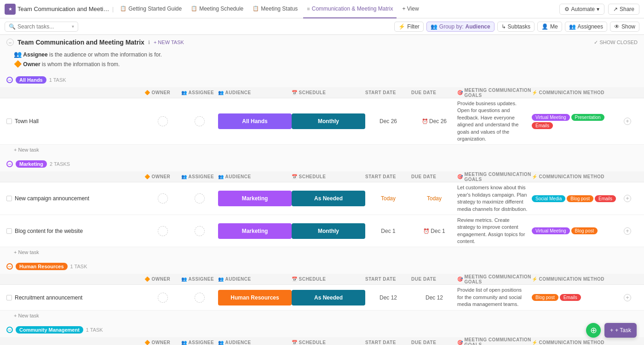  What do you see at coordinates (494, 121) in the screenshot?
I see `goals-cell: Provide business updates. Open for quest…` at bounding box center [494, 121].